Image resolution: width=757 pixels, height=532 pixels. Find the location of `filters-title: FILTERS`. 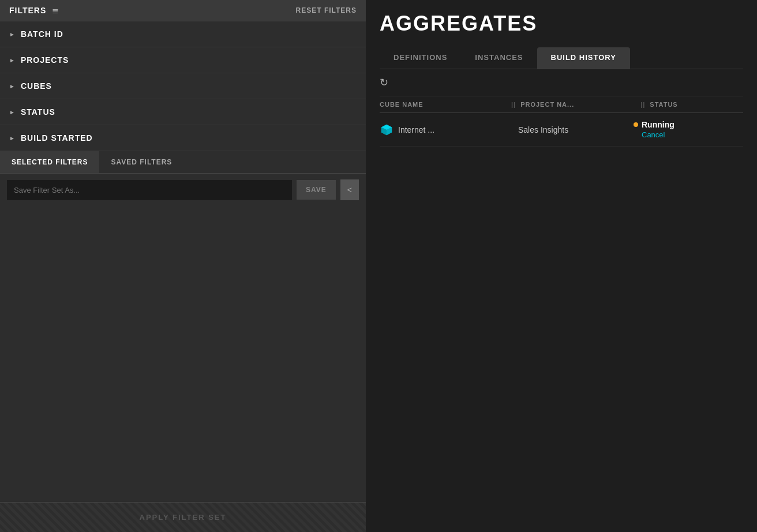

filters-title: FILTERS is located at coordinates (28, 10).